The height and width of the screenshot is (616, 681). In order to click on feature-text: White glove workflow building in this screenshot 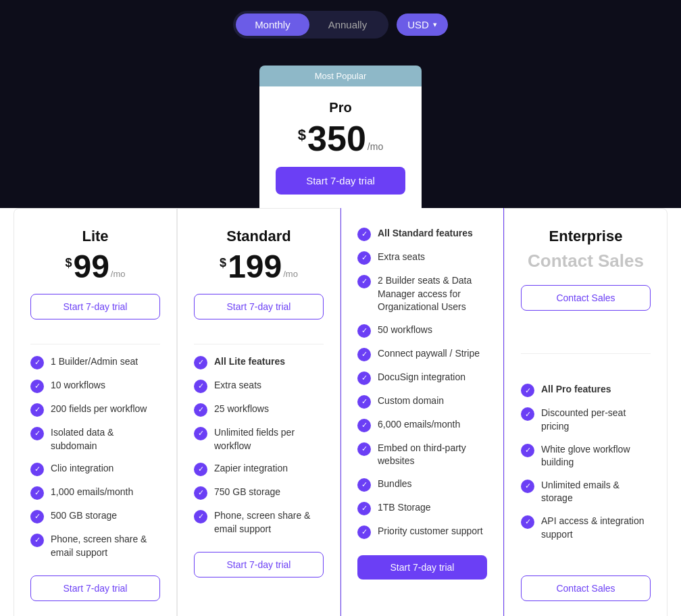, I will do `click(596, 457)`.